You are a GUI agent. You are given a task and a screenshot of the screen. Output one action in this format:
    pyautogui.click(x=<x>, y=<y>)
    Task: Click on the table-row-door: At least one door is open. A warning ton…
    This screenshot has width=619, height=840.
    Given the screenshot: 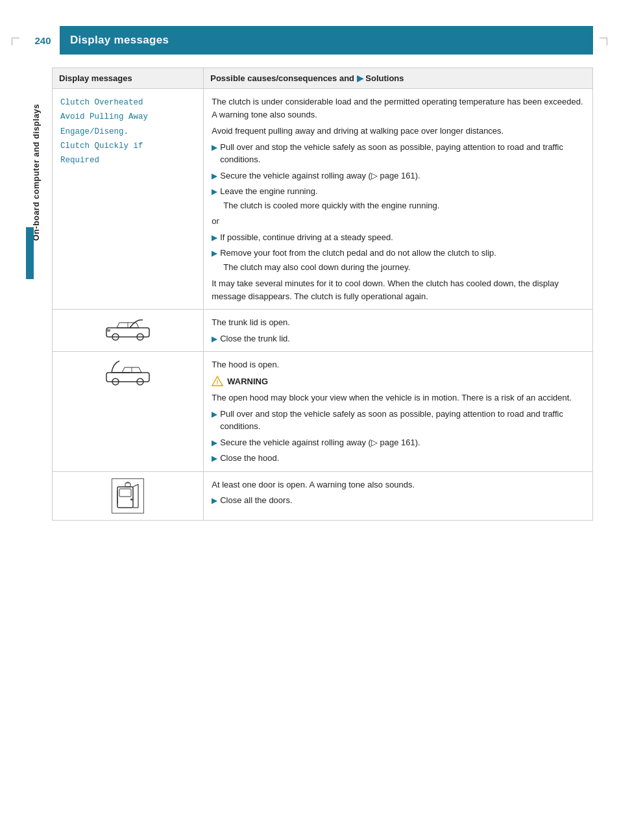 What is the action you would take?
    pyautogui.click(x=323, y=496)
    